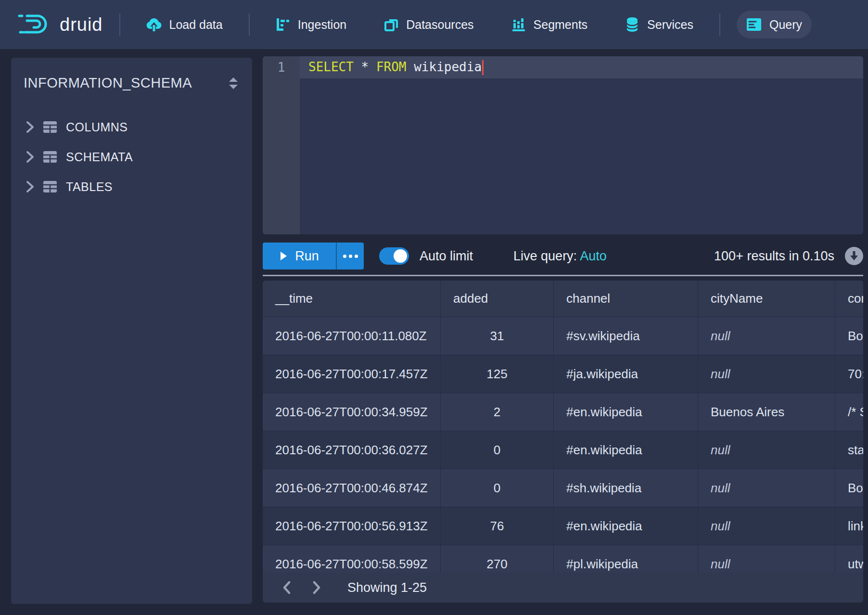 The image size is (868, 615). I want to click on run-button: Run, so click(299, 256).